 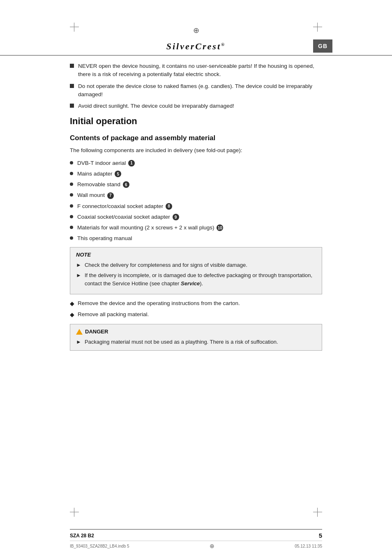 What do you see at coordinates (131, 163) in the screenshot?
I see `item-number: 1` at bounding box center [131, 163].